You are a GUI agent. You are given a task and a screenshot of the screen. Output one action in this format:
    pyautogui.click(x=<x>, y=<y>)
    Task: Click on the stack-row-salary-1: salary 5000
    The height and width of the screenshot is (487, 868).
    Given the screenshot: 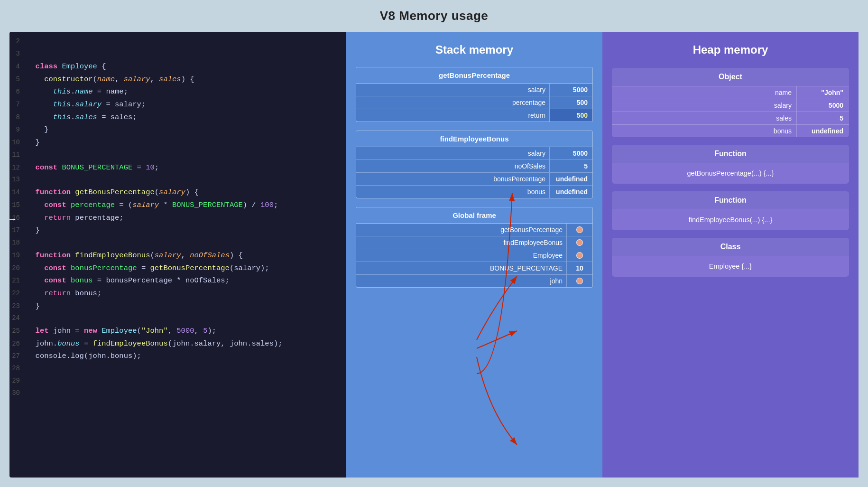 What is the action you would take?
    pyautogui.click(x=474, y=90)
    